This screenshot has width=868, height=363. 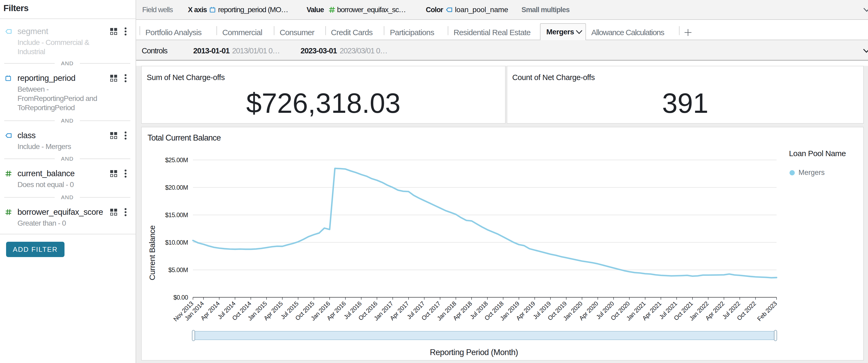 What do you see at coordinates (178, 270) in the screenshot?
I see `svg-text: $5.00M` at bounding box center [178, 270].